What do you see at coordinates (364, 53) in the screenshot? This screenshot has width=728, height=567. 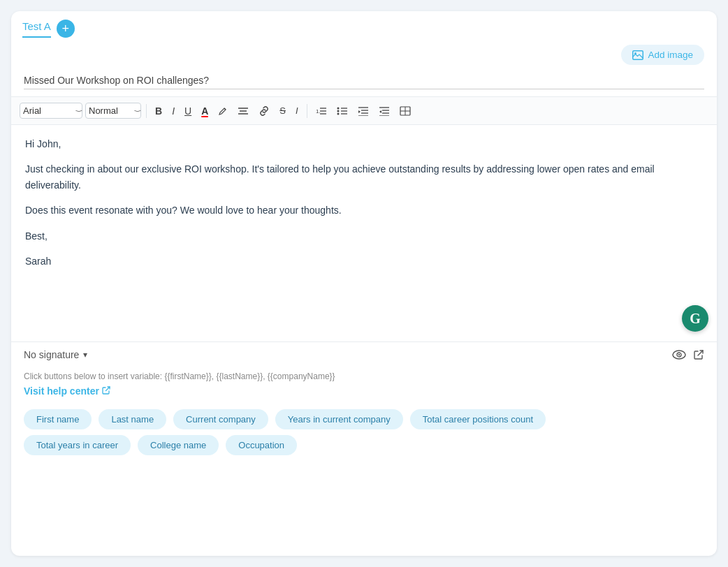 I see `add-image-row: Add image` at bounding box center [364, 53].